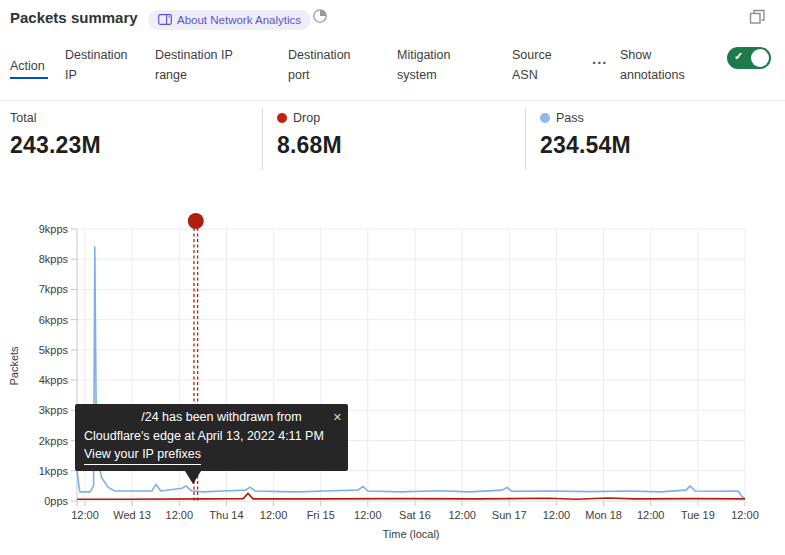 The image size is (785, 555). What do you see at coordinates (411, 496) in the screenshot?
I see `series-line-drop` at bounding box center [411, 496].